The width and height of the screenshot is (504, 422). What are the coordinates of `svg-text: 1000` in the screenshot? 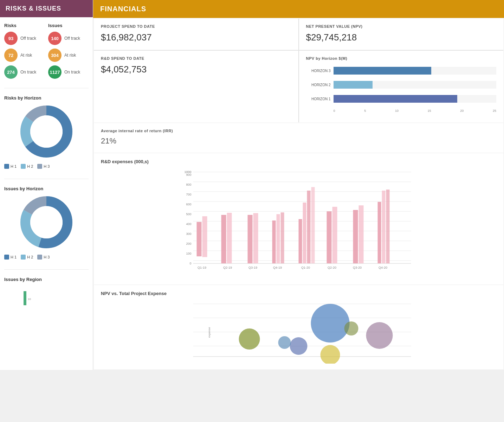 It's located at (188, 172).